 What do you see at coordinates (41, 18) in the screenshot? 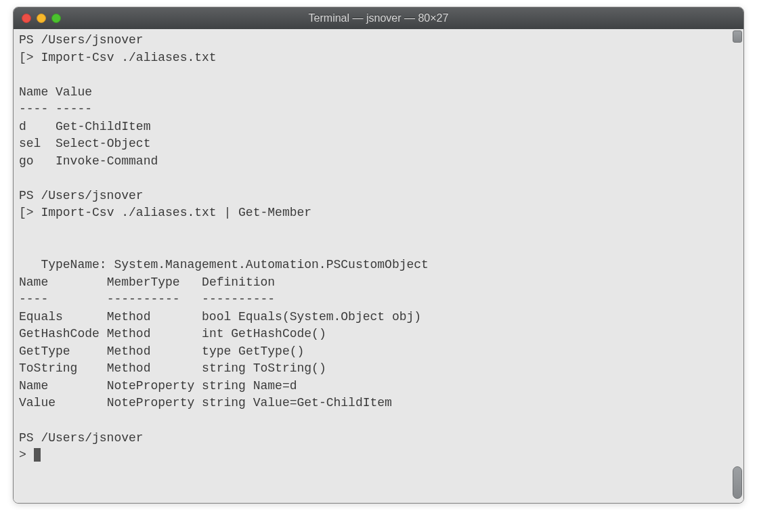
I see `traffic-lights` at bounding box center [41, 18].